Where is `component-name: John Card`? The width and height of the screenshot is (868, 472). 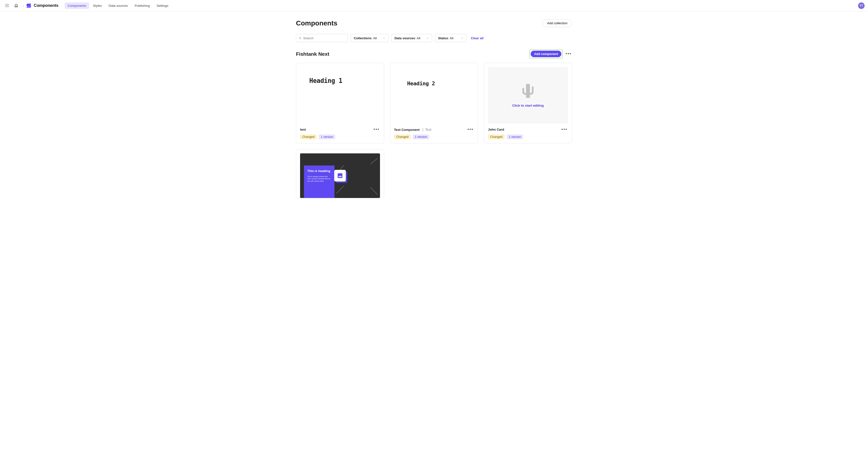 component-name: John Card is located at coordinates (496, 129).